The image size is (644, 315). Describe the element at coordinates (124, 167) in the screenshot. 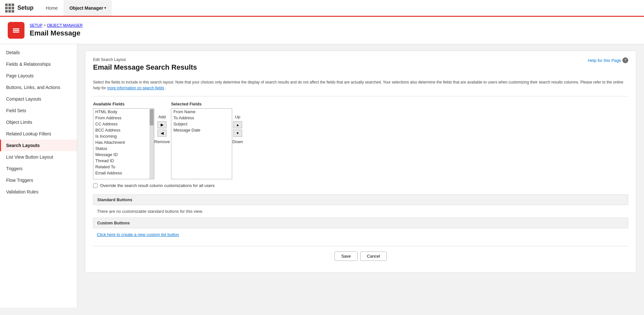

I see `list-item: Related To` at that location.